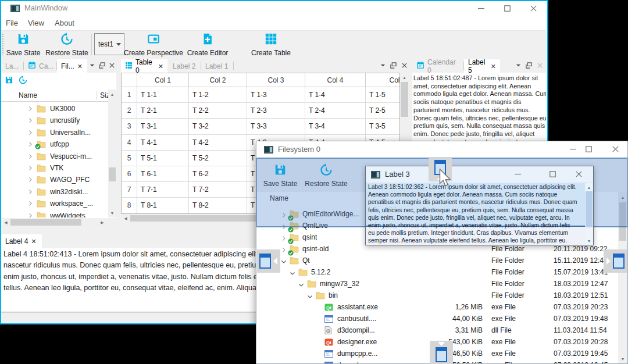  Describe the element at coordinates (12, 66) in the screenshot. I see `tab-label0: La...` at that location.